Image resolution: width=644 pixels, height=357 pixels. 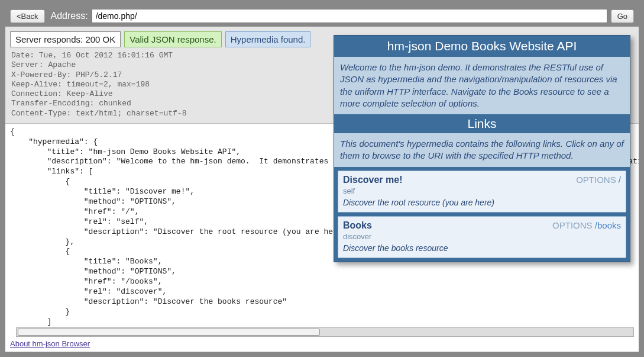 I want to click on address-input, so click(x=349, y=16).